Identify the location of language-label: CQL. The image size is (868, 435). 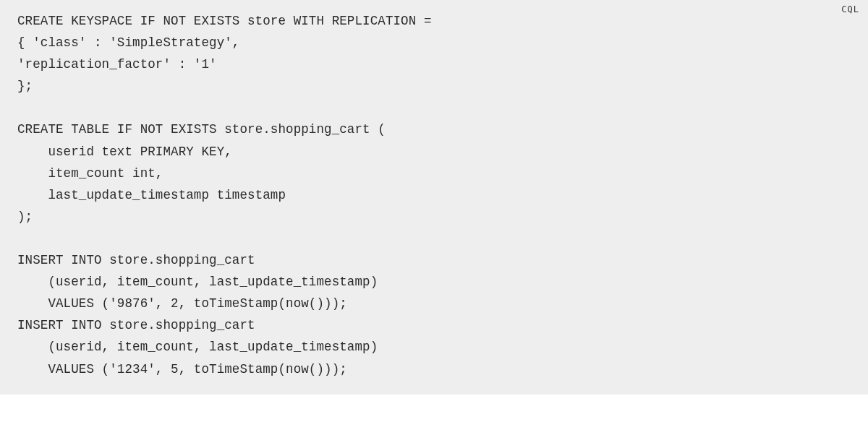
(851, 9).